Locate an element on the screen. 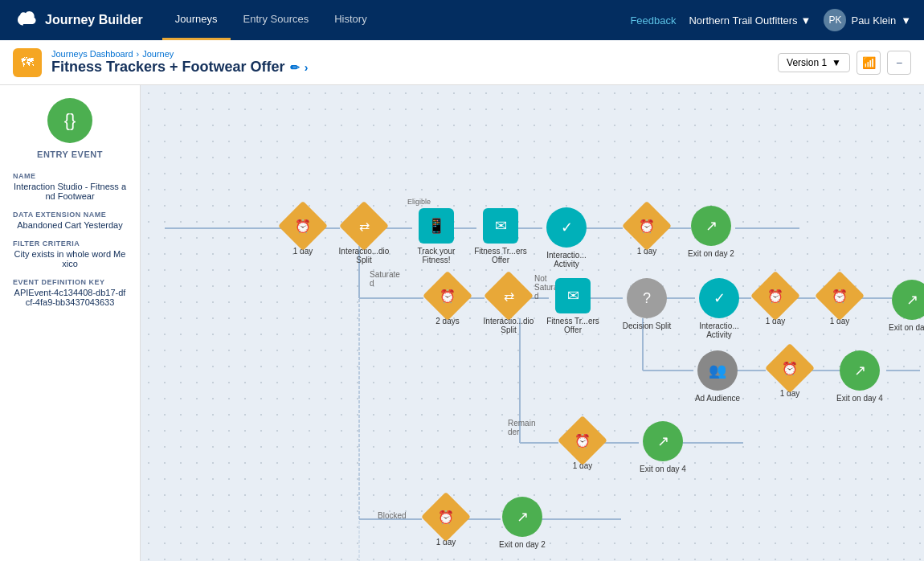  feedback-link: Feedback is located at coordinates (652, 21).